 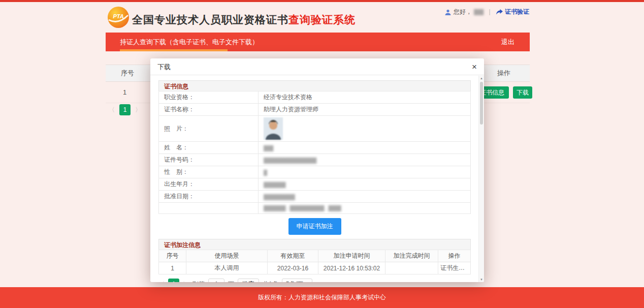 What do you see at coordinates (248, 281) in the screenshot?
I see `confirm-button: 确定` at bounding box center [248, 281].